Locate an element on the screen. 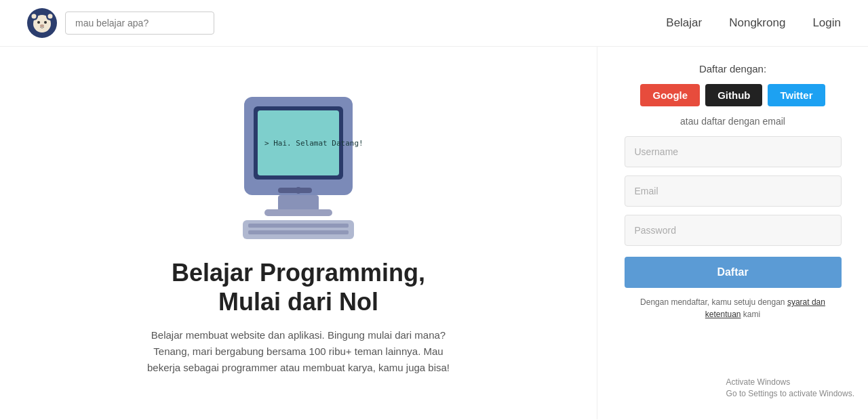 Image resolution: width=868 pixels, height=420 pixels. twitter-button: Twitter is located at coordinates (796, 95).